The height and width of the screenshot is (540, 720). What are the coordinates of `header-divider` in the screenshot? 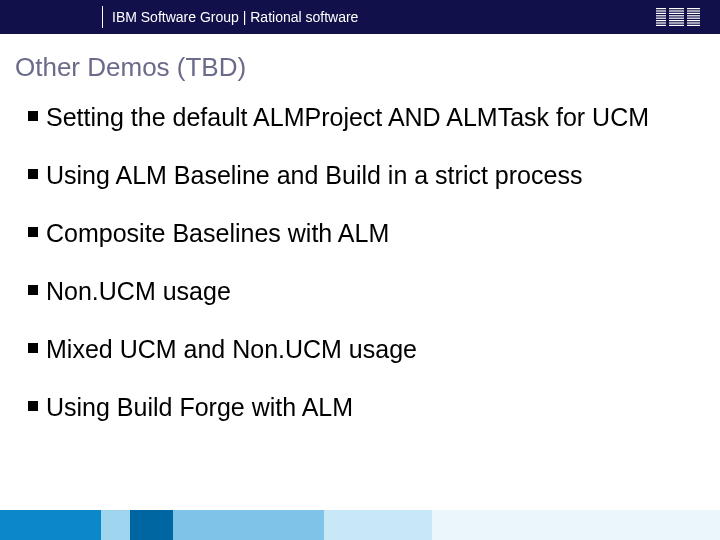 It's located at (102, 17).